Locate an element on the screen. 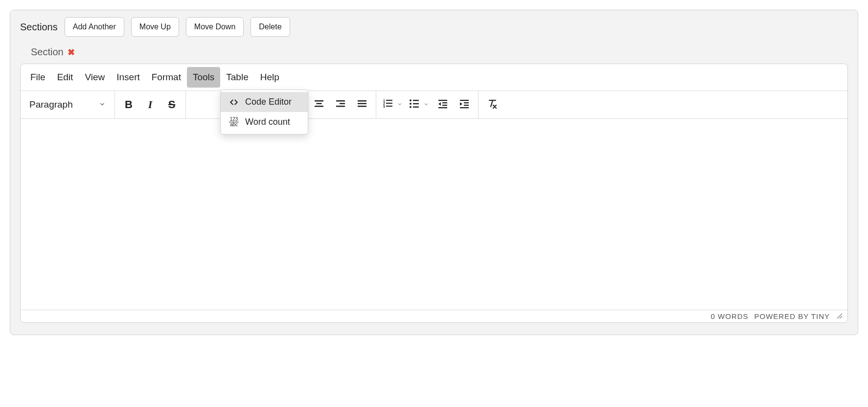  tools-code-editor: Code Editor is located at coordinates (264, 102).